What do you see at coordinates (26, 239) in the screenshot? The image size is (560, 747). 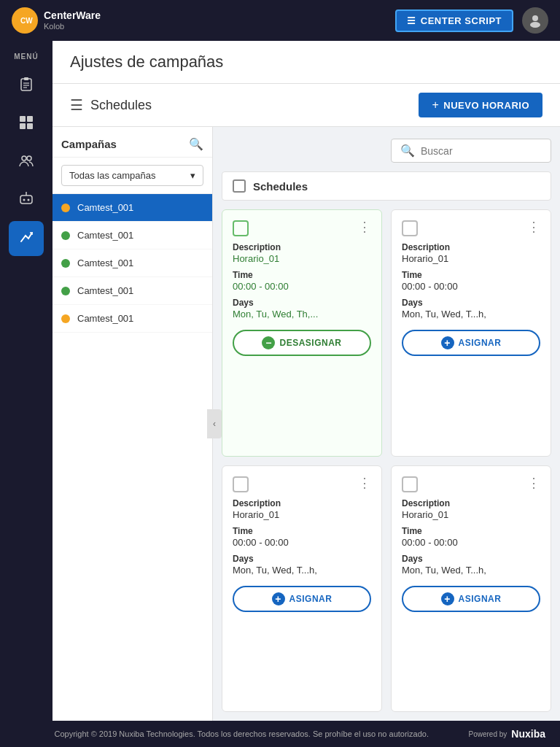 I see `sidebar-item-chart` at bounding box center [26, 239].